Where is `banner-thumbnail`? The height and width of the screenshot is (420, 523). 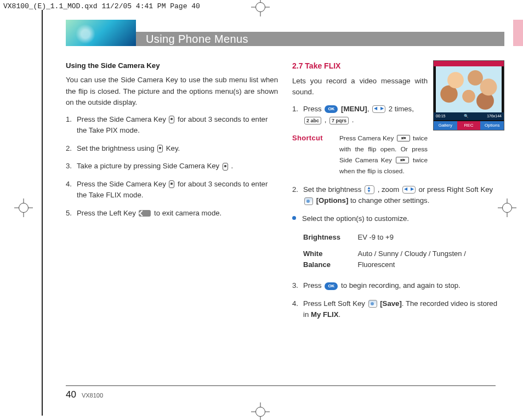 banner-thumbnail is located at coordinates (101, 33).